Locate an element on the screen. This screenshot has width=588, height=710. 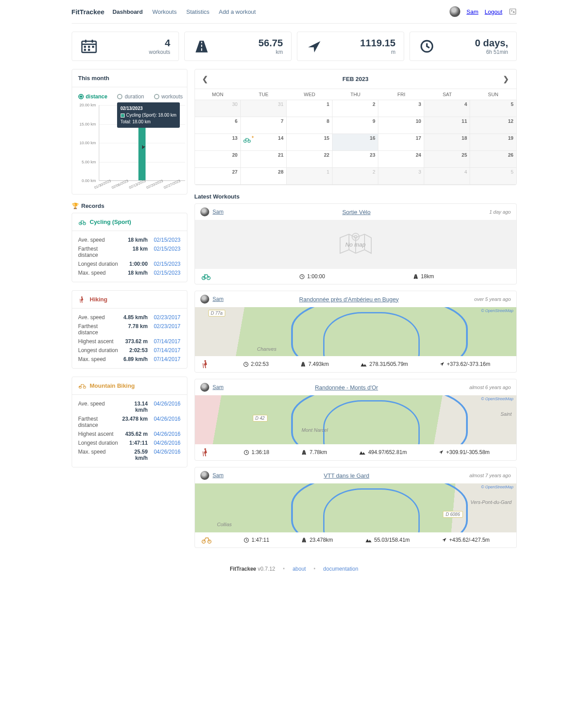
nav-statistics: Statistics is located at coordinates (198, 12).